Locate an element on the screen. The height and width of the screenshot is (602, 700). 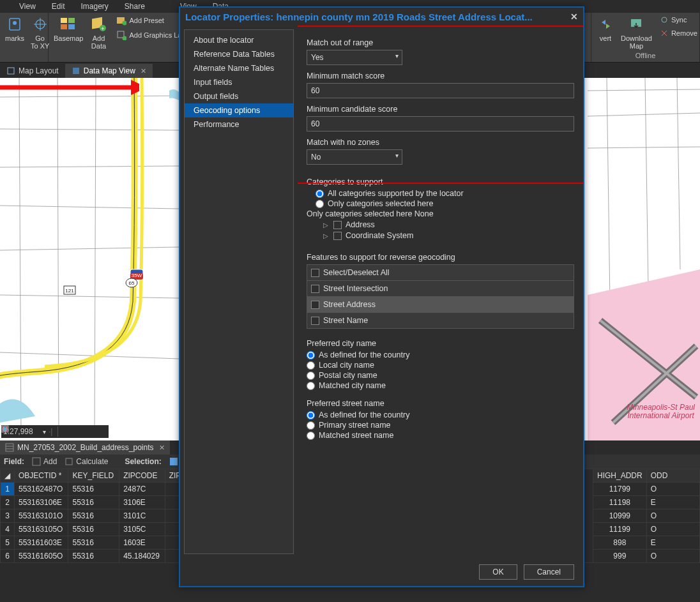
sidebar-item-reference-data-tables: Reference Data Tables is located at coordinates (239, 54).